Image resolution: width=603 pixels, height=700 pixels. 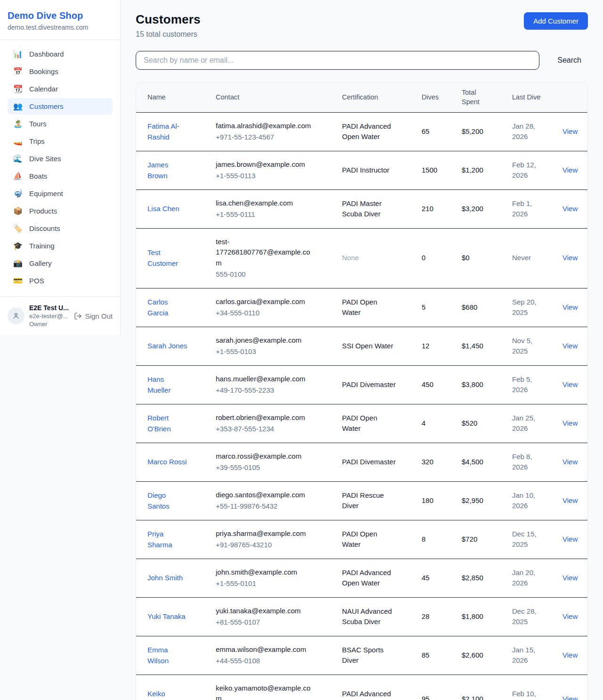 What do you see at coordinates (476, 578) in the screenshot?
I see `customer-total-spent: $2,850` at bounding box center [476, 578].